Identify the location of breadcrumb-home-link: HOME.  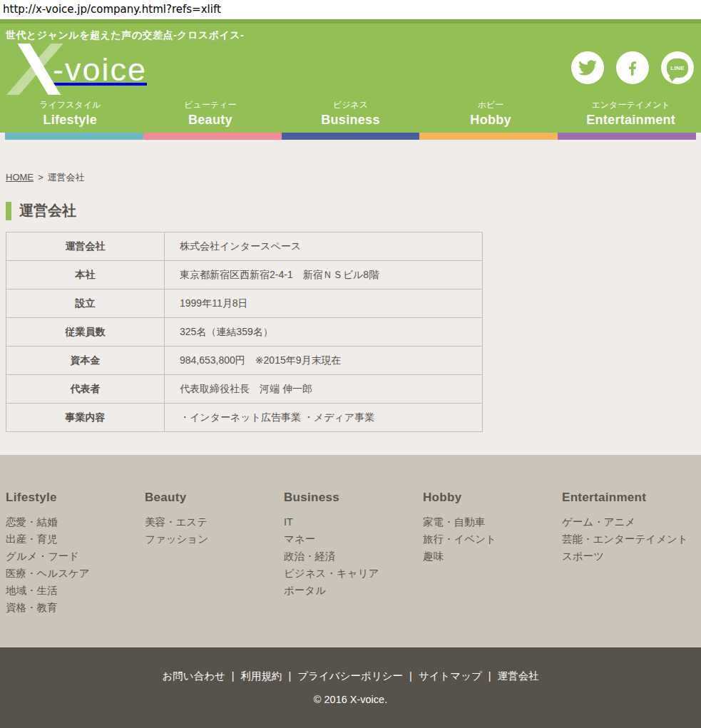
(20, 177).